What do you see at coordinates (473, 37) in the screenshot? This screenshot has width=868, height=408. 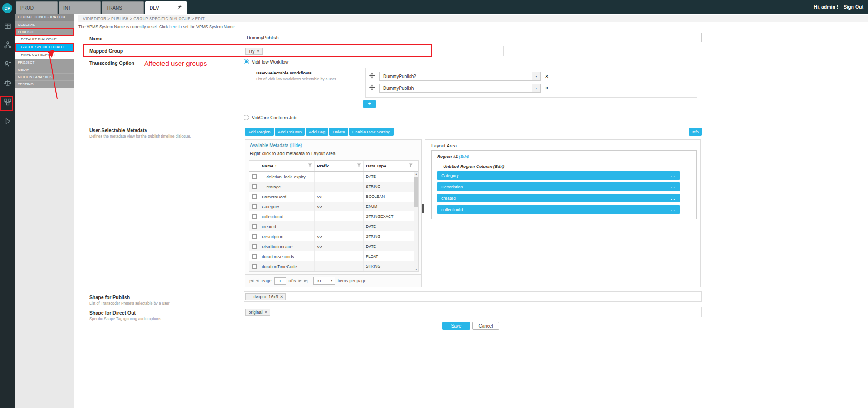 I see `name-input` at bounding box center [473, 37].